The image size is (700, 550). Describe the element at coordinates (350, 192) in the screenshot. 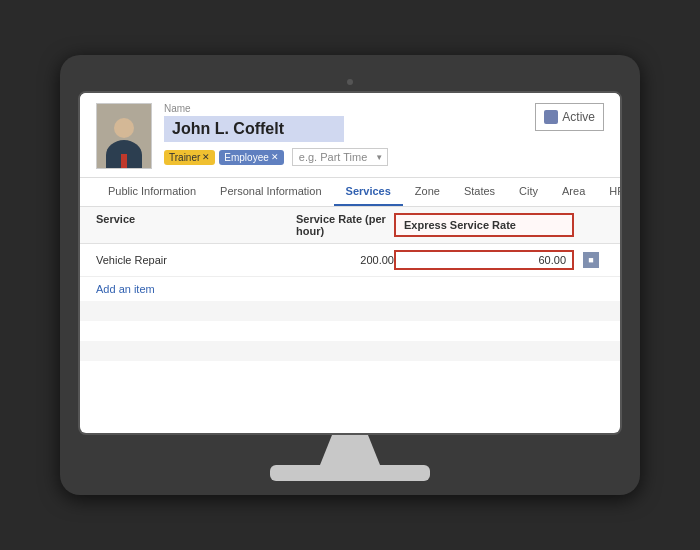

I see `tabs-nav: Public Information Personal Information …` at that location.